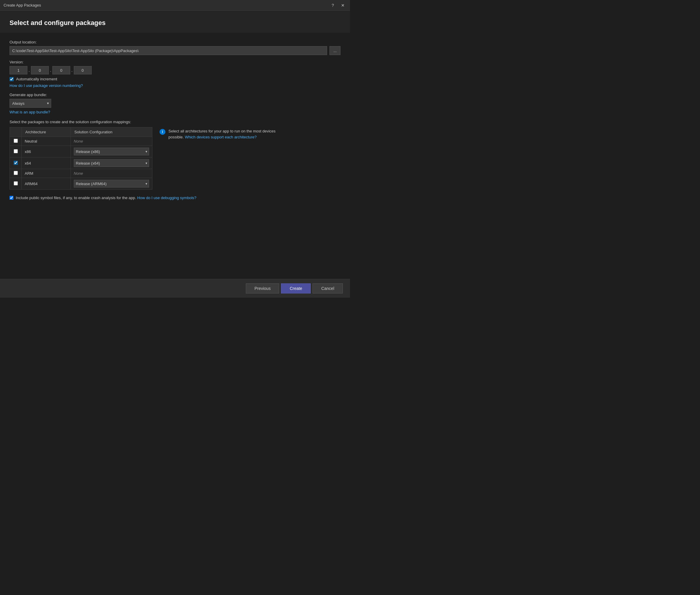 The width and height of the screenshot is (700, 595). Describe the element at coordinates (222, 134) in the screenshot. I see `info-box: i Select all architectures for your app …` at that location.